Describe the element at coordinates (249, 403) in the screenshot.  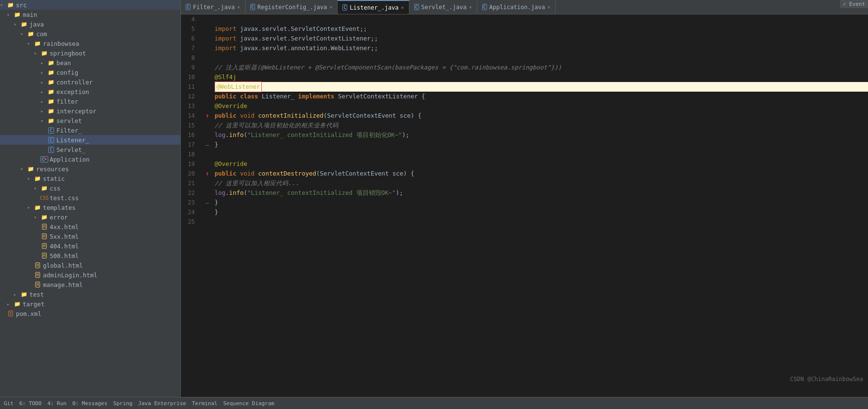
I see `status-item-sequence: Sequence Diagram` at that location.